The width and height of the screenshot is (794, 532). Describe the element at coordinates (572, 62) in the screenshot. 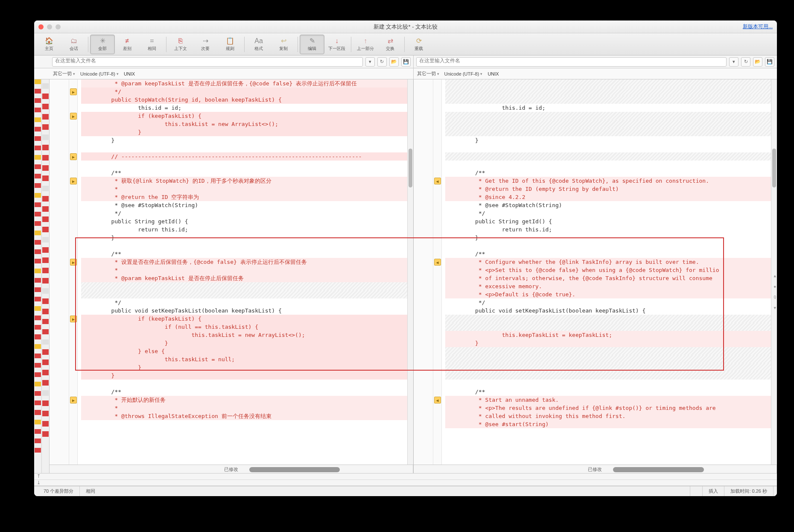

I see `right-file-input` at that location.